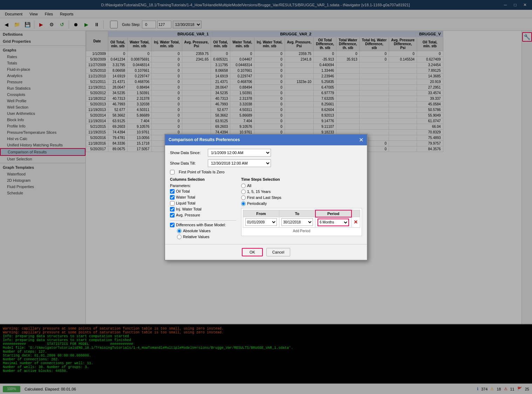  What do you see at coordinates (301, 186) in the screenshot?
I see `ts-all-row: All` at bounding box center [301, 186].